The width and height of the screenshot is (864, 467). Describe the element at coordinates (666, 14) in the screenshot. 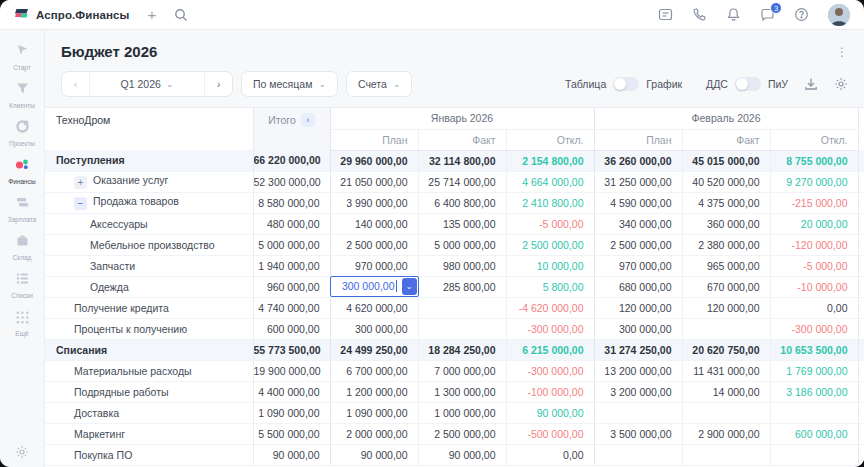

I see `notes-icon` at that location.